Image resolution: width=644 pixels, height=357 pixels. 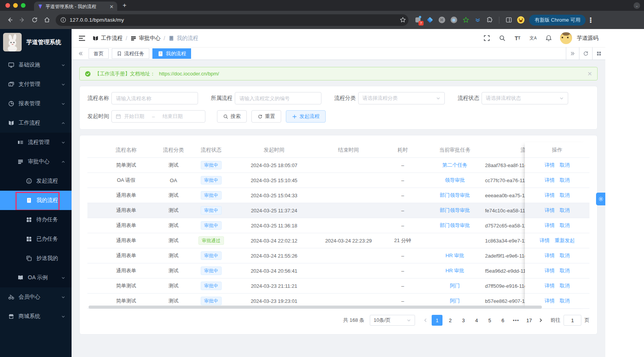 What do you see at coordinates (36, 84) in the screenshot?
I see `sidebar-item-payment: 支付管理` at bounding box center [36, 84].